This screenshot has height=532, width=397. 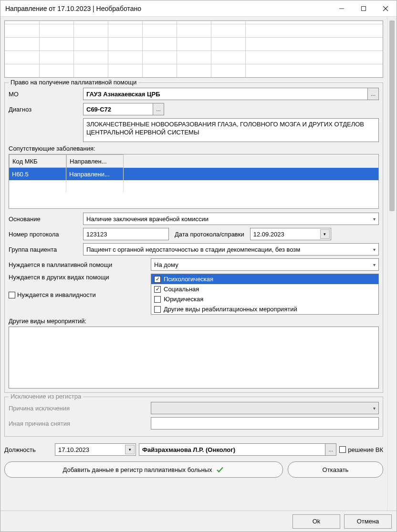 I want to click on diagnosis-code-lookup-button: …, so click(x=158, y=109).